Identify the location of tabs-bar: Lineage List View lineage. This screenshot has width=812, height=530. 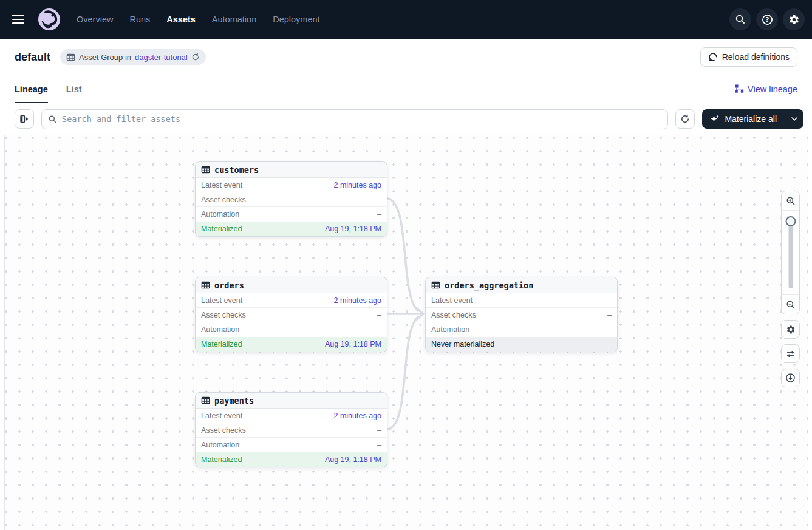
(406, 89).